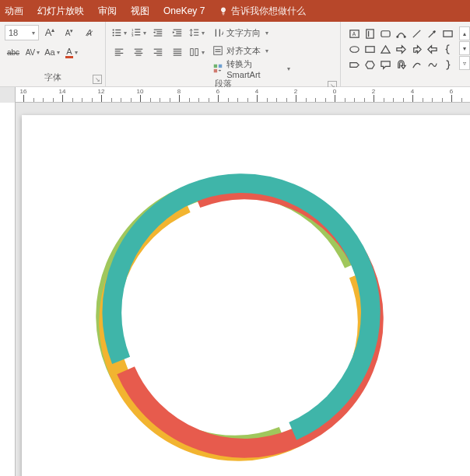  I want to click on shape-triangle, so click(385, 49).